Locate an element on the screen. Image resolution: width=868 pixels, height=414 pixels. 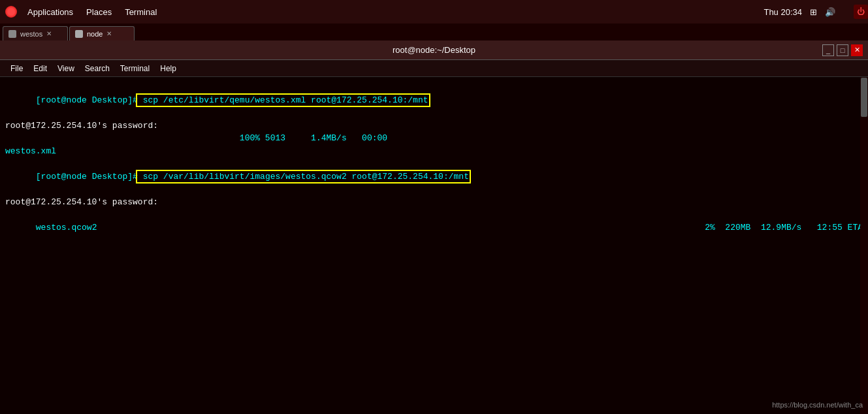
tab-node-icon is located at coordinates (79, 34).